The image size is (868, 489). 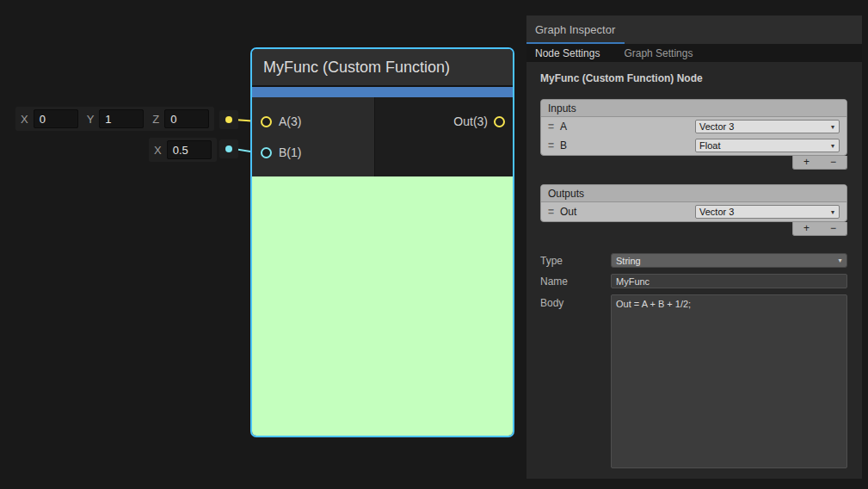 What do you see at coordinates (761, 212) in the screenshot?
I see `output-out-type-value: Vector 3` at bounding box center [761, 212].